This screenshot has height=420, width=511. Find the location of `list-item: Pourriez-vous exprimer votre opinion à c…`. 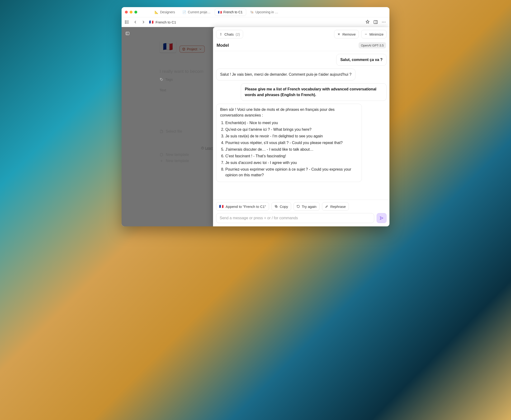

list-item: Pourriez-vous exprimer votre opinion à c… is located at coordinates (291, 172).